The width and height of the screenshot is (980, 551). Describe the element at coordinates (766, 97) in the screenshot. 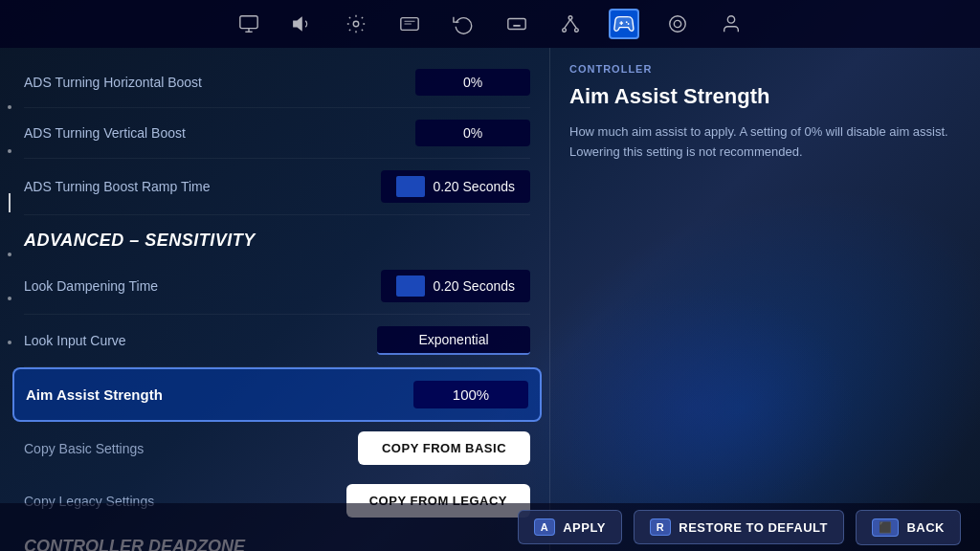

I see `panel-title: Aim Assist Strength` at that location.